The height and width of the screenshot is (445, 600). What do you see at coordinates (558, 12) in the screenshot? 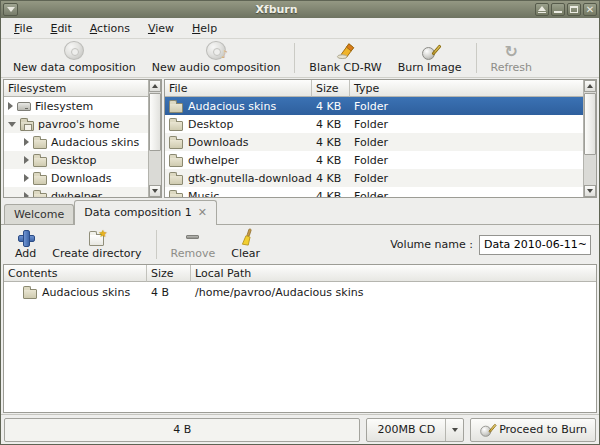
I see `minimize-icon` at bounding box center [558, 12].